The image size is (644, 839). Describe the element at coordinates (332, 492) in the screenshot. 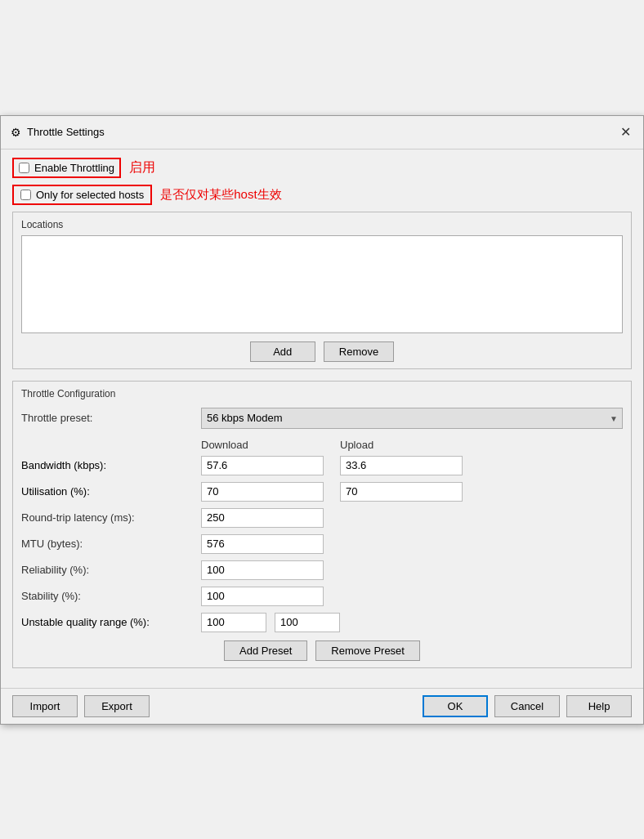

I see `utilisation-inputs` at that location.